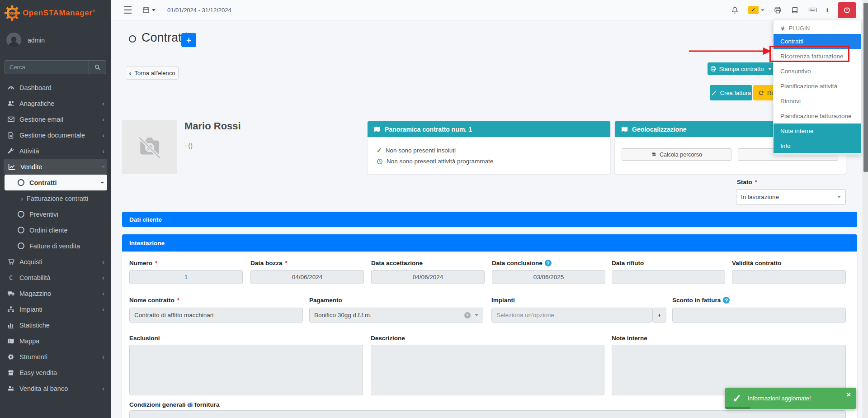 The width and height of the screenshot is (868, 418). What do you see at coordinates (246, 370) in the screenshot?
I see `esclusioni-textarea` at bounding box center [246, 370].